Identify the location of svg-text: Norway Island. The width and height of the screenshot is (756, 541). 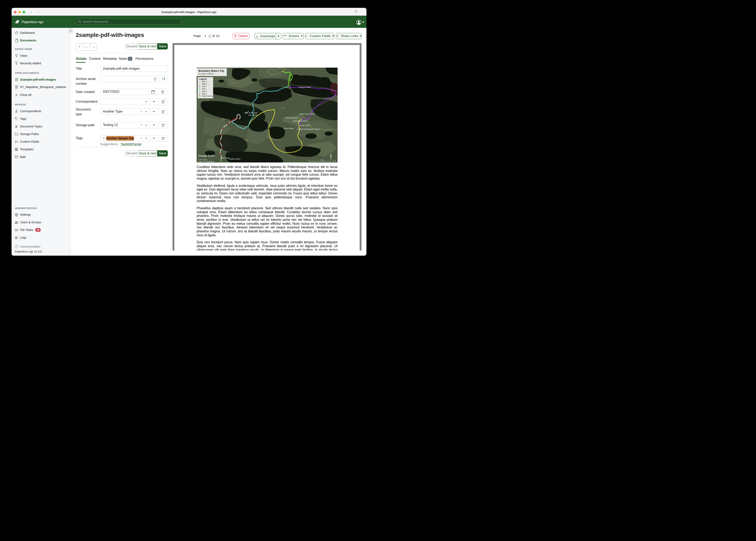
(303, 129).